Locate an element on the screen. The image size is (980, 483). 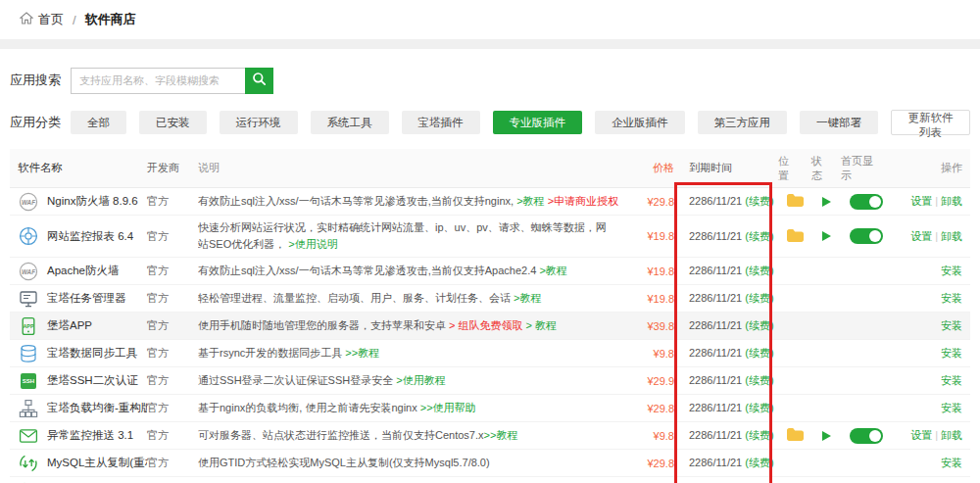
breadcrumb-home-link: 首页 is located at coordinates (41, 20).